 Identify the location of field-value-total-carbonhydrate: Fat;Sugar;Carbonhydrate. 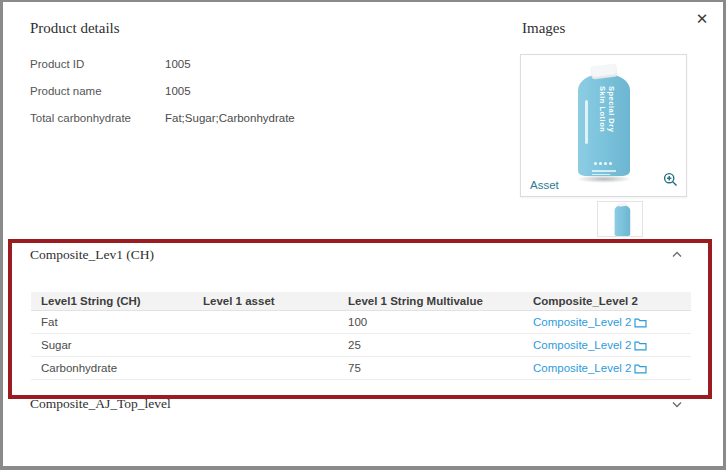
(230, 118).